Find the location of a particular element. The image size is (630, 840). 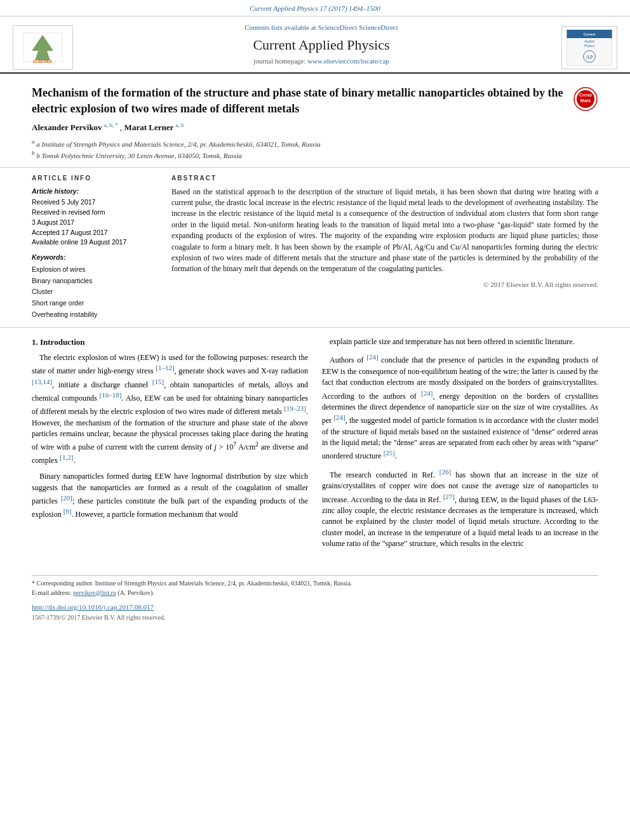

article-title-block: Mechanism of the formation of the struct… is located at coordinates (315, 100).